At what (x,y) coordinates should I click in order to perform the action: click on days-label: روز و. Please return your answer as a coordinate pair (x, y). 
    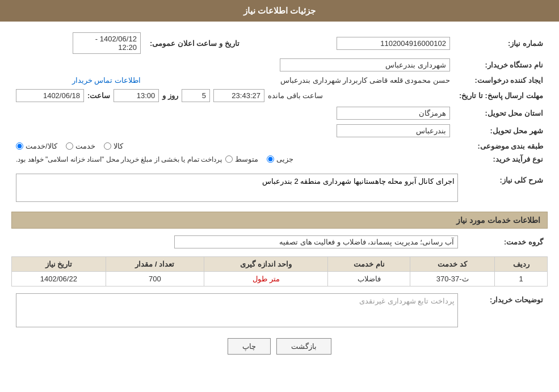
    Looking at the image, I should click on (170, 95).